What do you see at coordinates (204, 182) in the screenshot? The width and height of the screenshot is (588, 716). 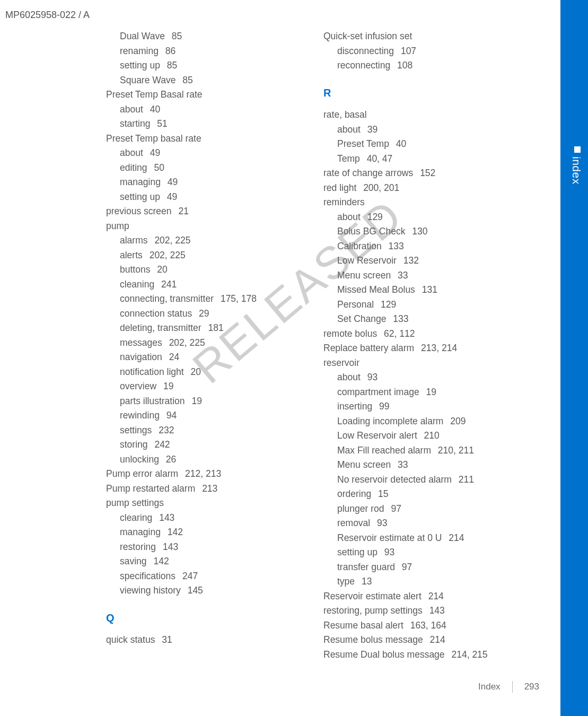 I see `index-entry: managing 49` at bounding box center [204, 182].